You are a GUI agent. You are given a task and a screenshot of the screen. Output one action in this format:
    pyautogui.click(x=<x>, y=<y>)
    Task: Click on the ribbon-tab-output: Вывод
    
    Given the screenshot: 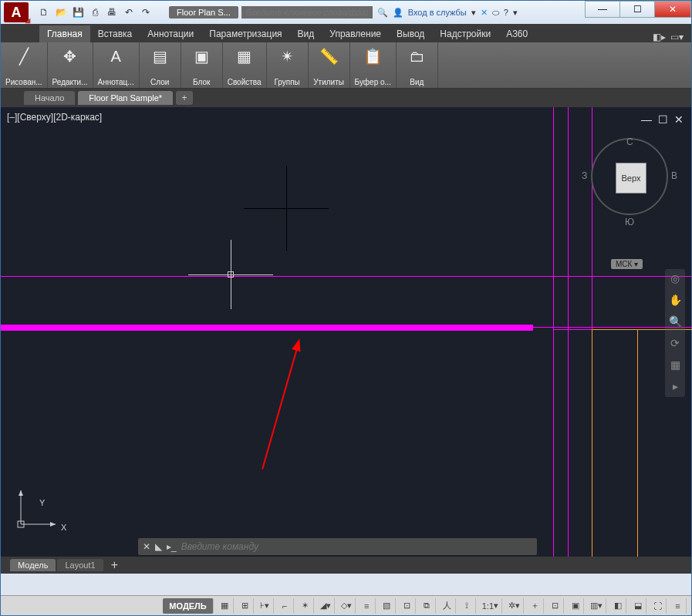 What is the action you would take?
    pyautogui.click(x=410, y=34)
    